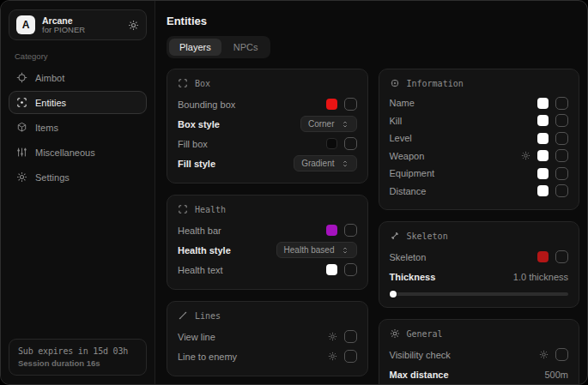 Image resolution: width=588 pixels, height=385 pixels. I want to click on row-label: Skeleton, so click(409, 257).